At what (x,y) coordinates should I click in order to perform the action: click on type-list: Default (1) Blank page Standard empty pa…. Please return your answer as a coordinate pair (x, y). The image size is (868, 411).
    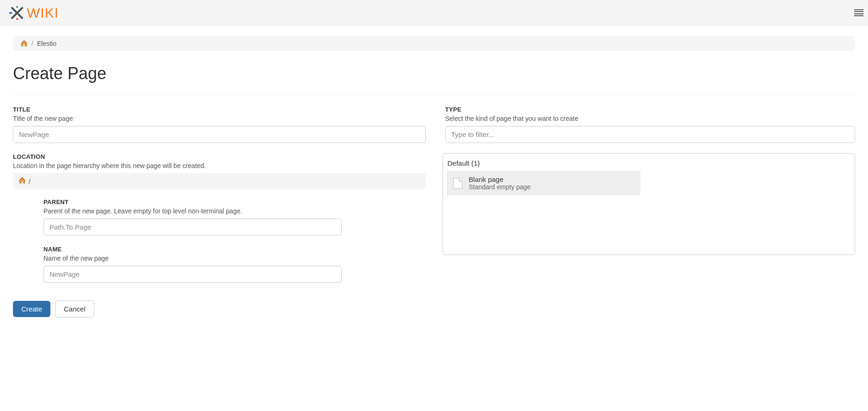
    Looking at the image, I should click on (649, 204).